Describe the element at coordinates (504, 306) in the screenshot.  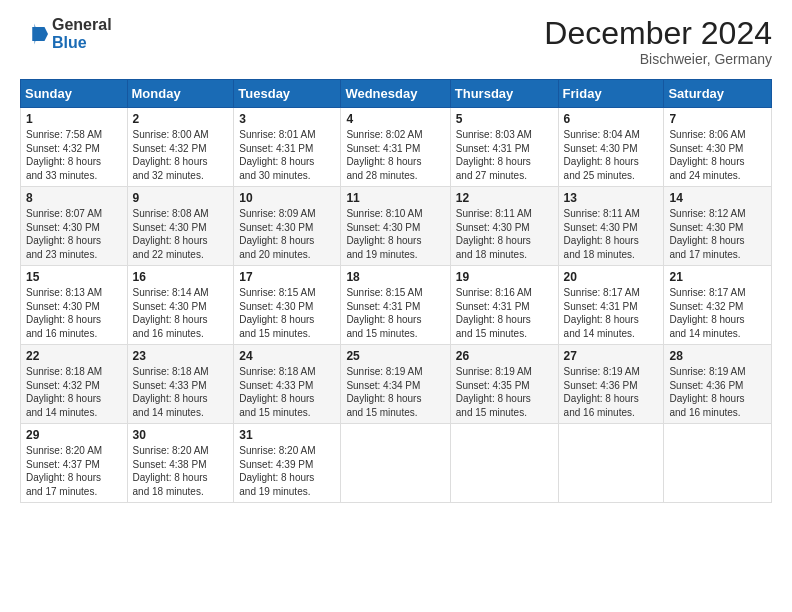
I see `calendar-cell: 19Sunrise: 8:16 AM Sunset: 4:31 PM Dayli…` at that location.